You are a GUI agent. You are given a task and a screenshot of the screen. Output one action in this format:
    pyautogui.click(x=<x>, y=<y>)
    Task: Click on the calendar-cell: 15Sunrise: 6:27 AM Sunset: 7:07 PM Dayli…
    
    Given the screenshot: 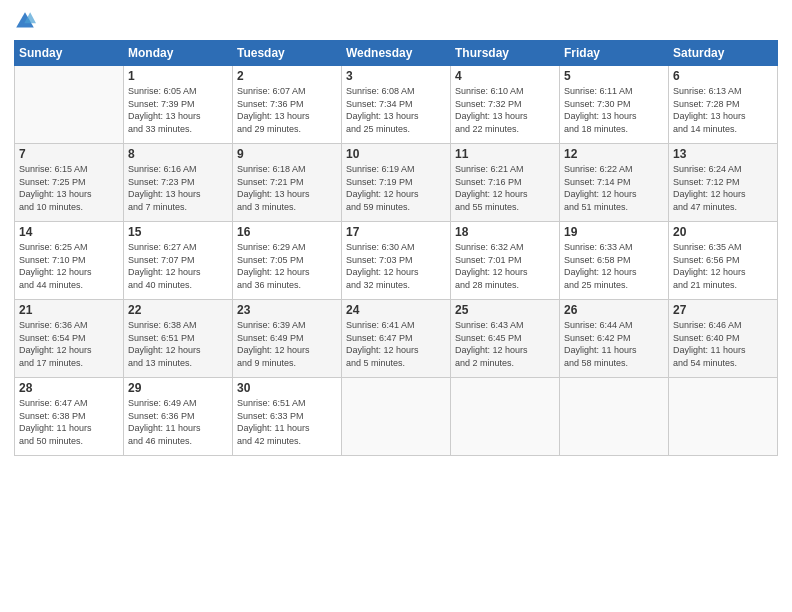 What is the action you would take?
    pyautogui.click(x=178, y=261)
    